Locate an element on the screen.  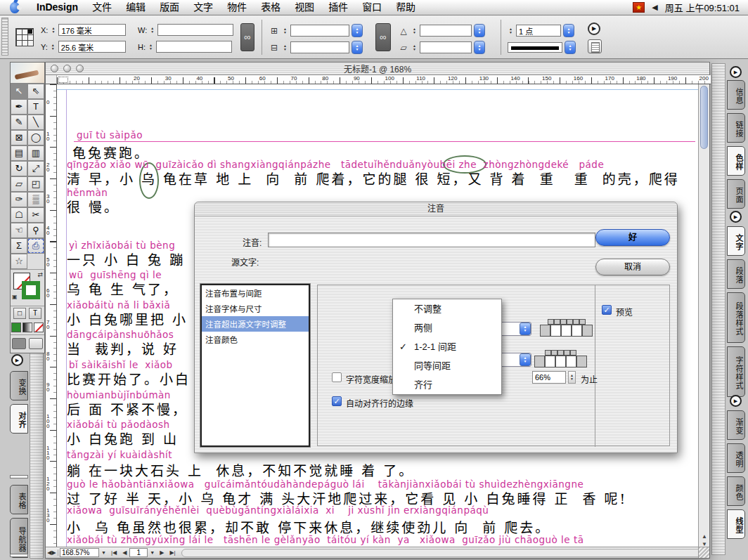
menu-item-3: 文字 is located at coordinates (203, 7).